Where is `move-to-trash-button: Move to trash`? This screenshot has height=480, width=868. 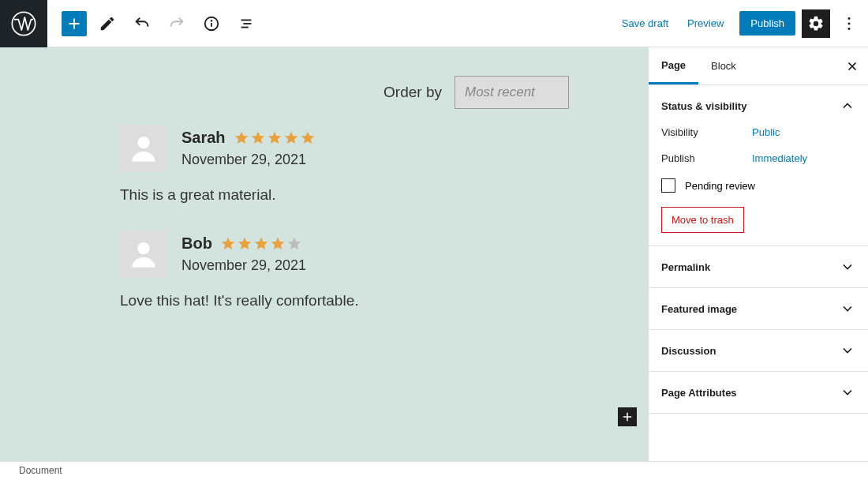 move-to-trash-button: Move to trash is located at coordinates (702, 219).